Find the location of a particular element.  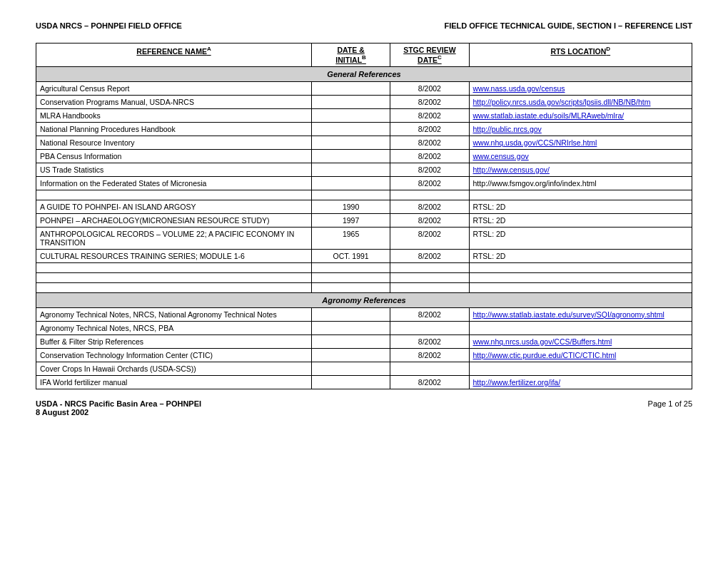

cell-rts: www.census.gov is located at coordinates (580, 155).